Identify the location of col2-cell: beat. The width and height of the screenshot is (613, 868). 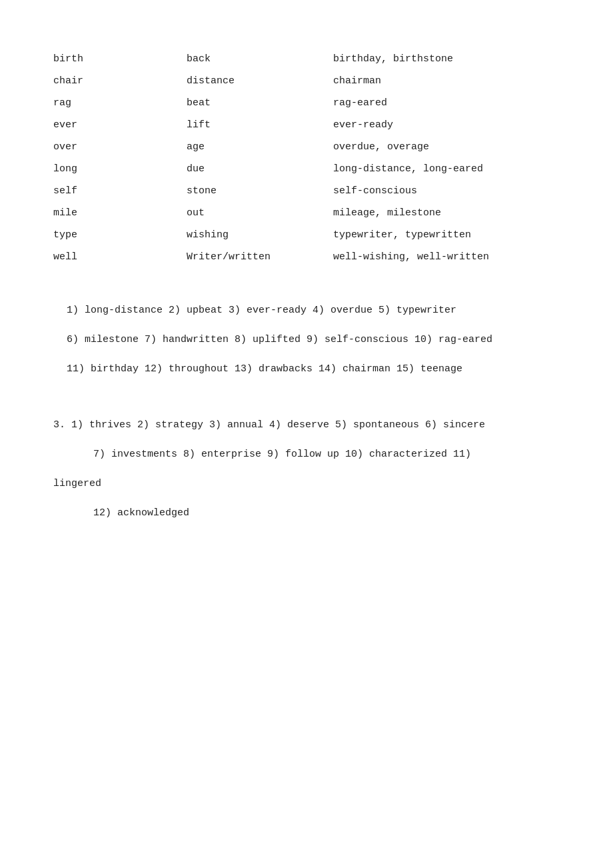
(260, 103).